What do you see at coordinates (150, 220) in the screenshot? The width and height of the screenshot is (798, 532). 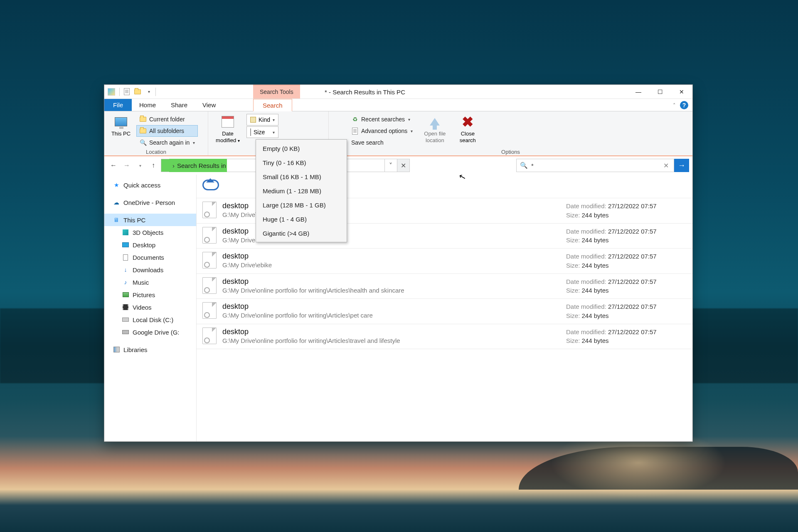 I see `nav-this-pc: 🖥This PC` at bounding box center [150, 220].